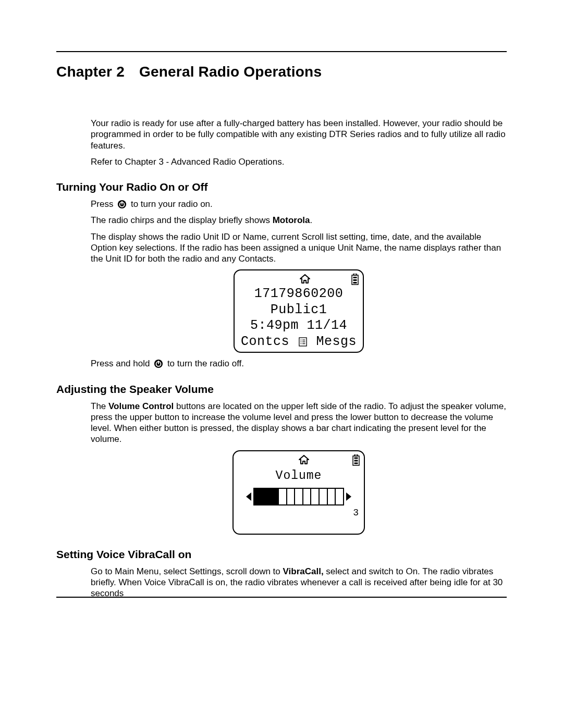  What do you see at coordinates (172, 204) in the screenshot?
I see `press-on-suffix: to turn your radio on.` at bounding box center [172, 204].